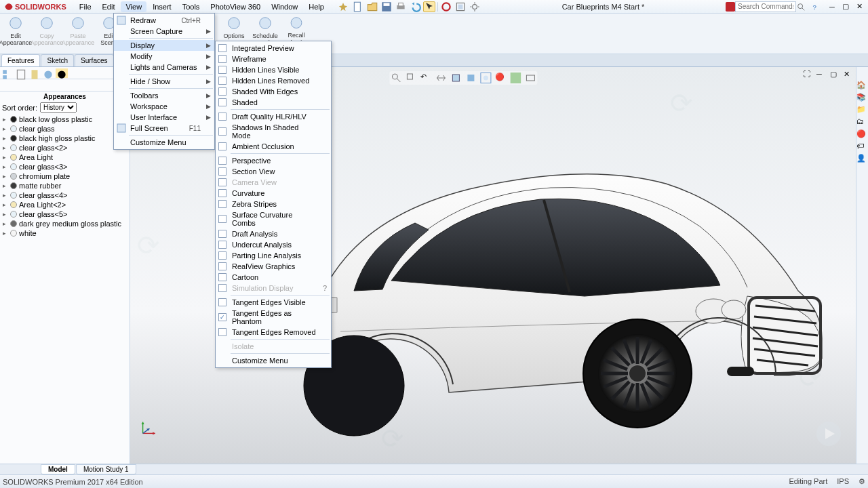 This screenshot has height=488, width=868. What do you see at coordinates (273, 277) in the screenshot?
I see `menuitem-cartoon: Cartoon` at bounding box center [273, 277].